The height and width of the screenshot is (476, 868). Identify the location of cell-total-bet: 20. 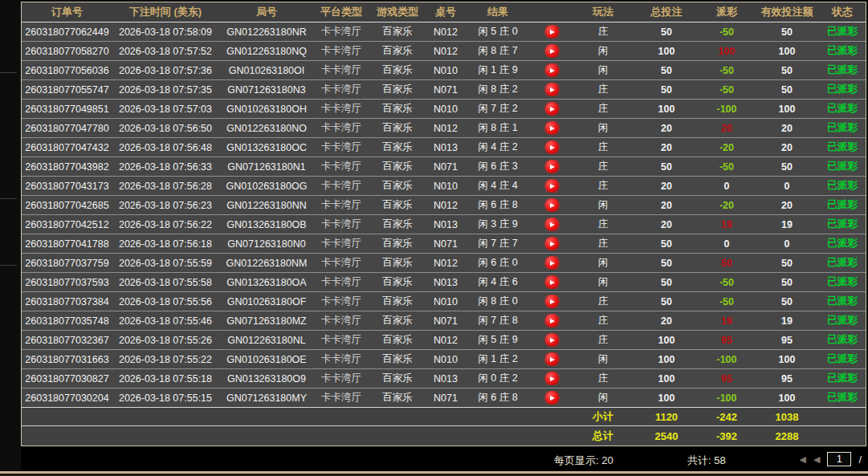
(666, 128).